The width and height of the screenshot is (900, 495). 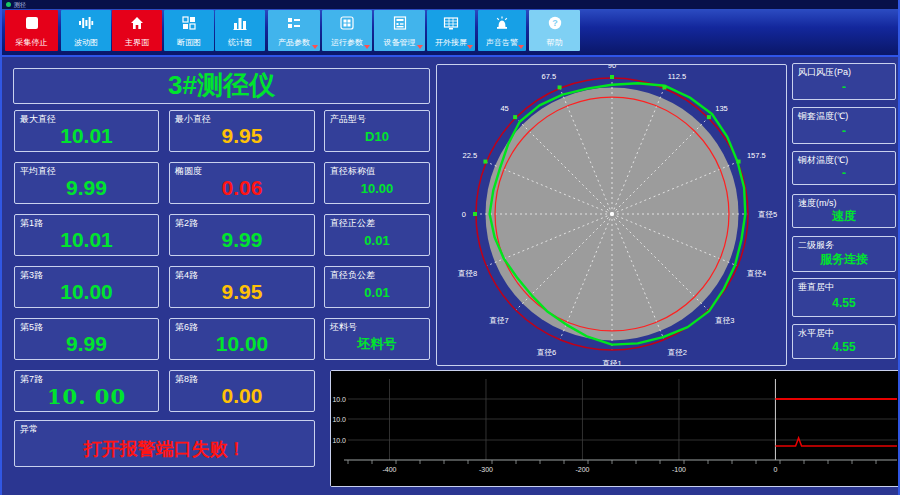 I want to click on field-product-model: 产品型号 D10, so click(x=377, y=131).